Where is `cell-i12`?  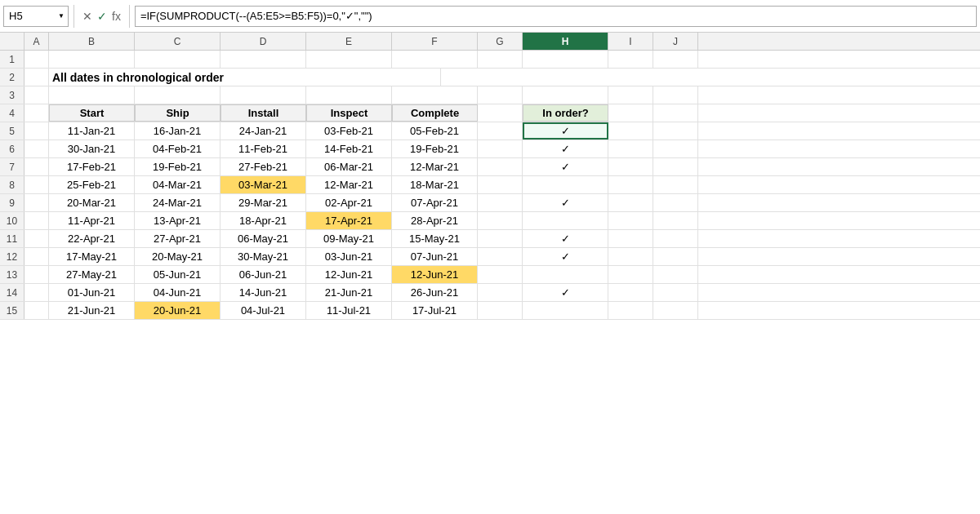
cell-i12 is located at coordinates (630, 256).